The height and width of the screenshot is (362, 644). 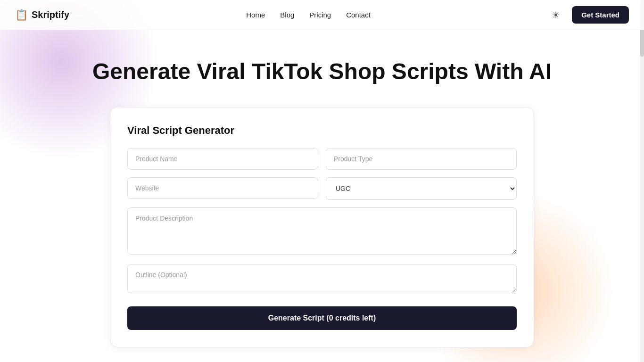 What do you see at coordinates (322, 280) in the screenshot?
I see `outline-field` at bounding box center [322, 280].